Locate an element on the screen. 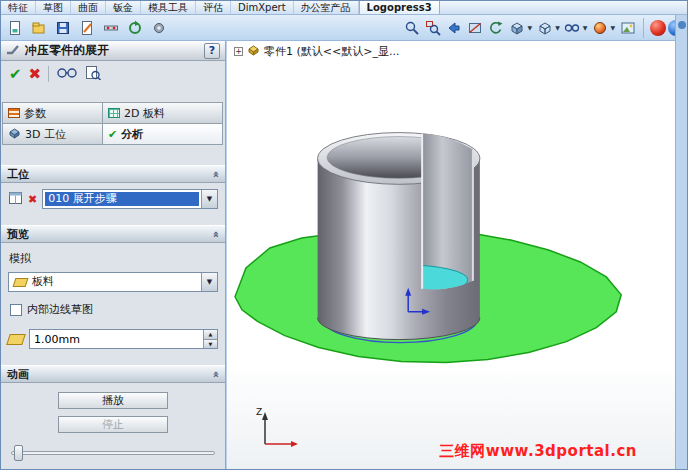 The width and height of the screenshot is (688, 470). station-table-icon is located at coordinates (16, 200).